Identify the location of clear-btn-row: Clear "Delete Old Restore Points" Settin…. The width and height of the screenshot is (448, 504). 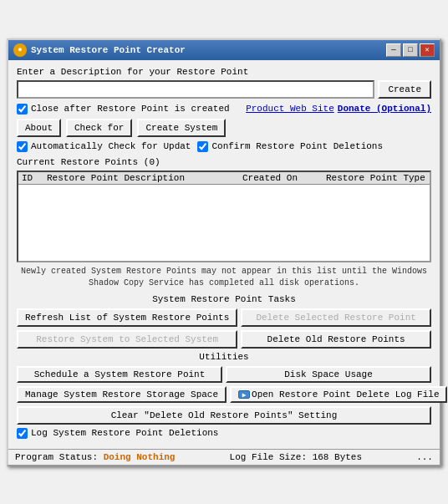
(224, 415).